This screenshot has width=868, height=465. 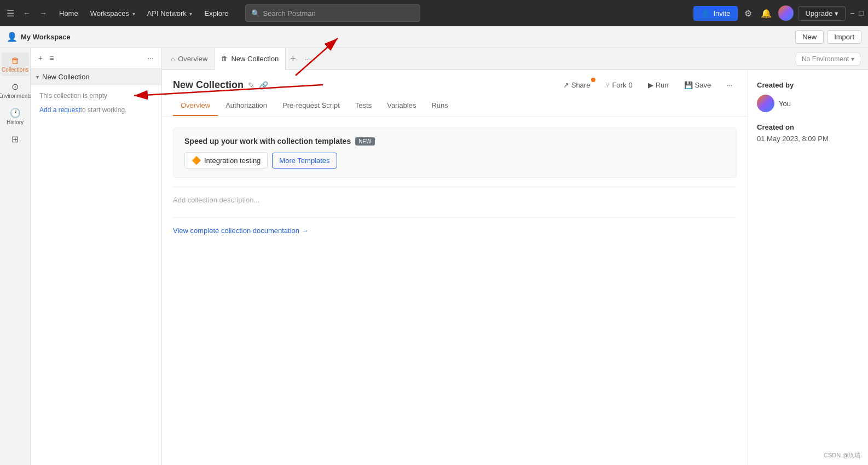 I want to click on menu-icon: ☰, so click(x=10, y=13).